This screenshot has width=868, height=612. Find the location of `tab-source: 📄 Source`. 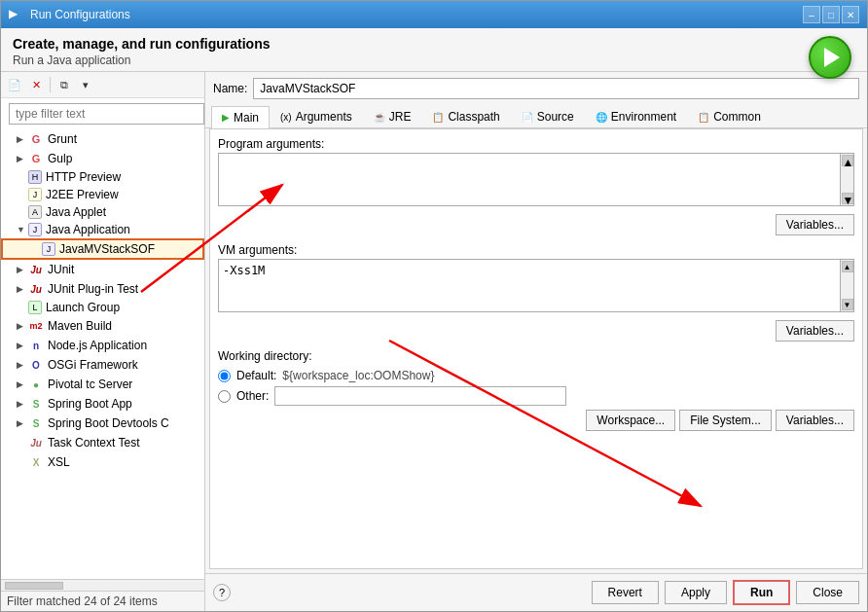

tab-source: 📄 Source is located at coordinates (548, 117).